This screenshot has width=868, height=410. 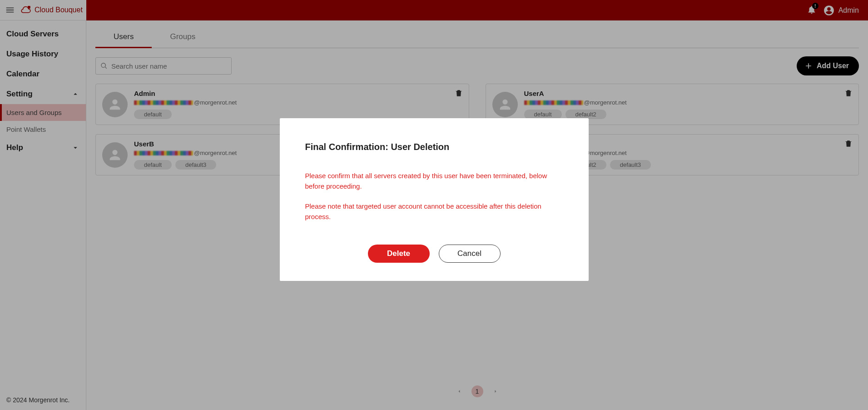 What do you see at coordinates (470, 254) in the screenshot?
I see `cancel-button: Cancel` at bounding box center [470, 254].